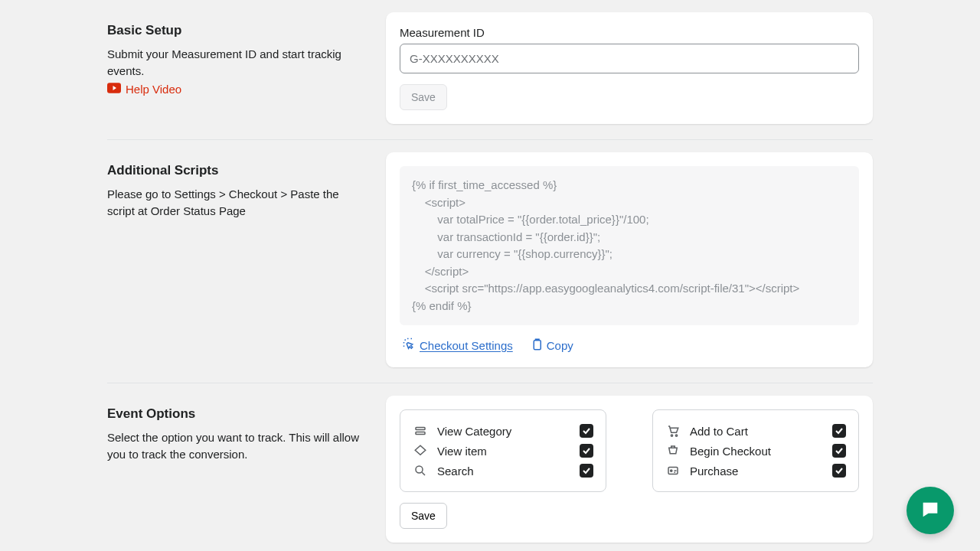  I want to click on event-label: View Category, so click(504, 432).